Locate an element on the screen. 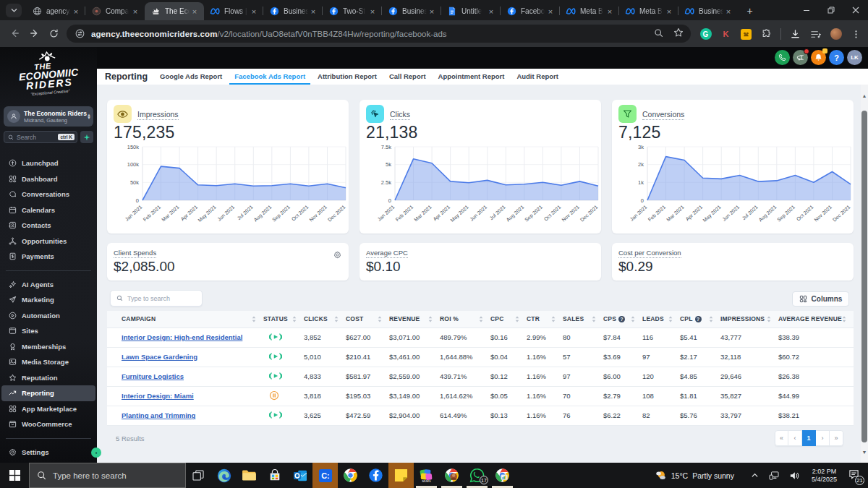 This screenshot has height=488, width=868. campaign-link: Interior Design: High-end Residential is located at coordinates (182, 337).